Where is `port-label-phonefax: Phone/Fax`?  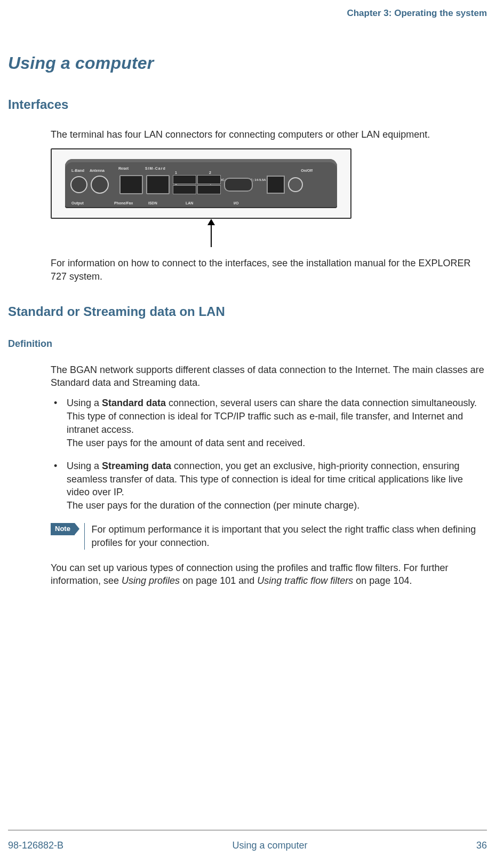
port-label-phonefax: Phone/Fax is located at coordinates (124, 203).